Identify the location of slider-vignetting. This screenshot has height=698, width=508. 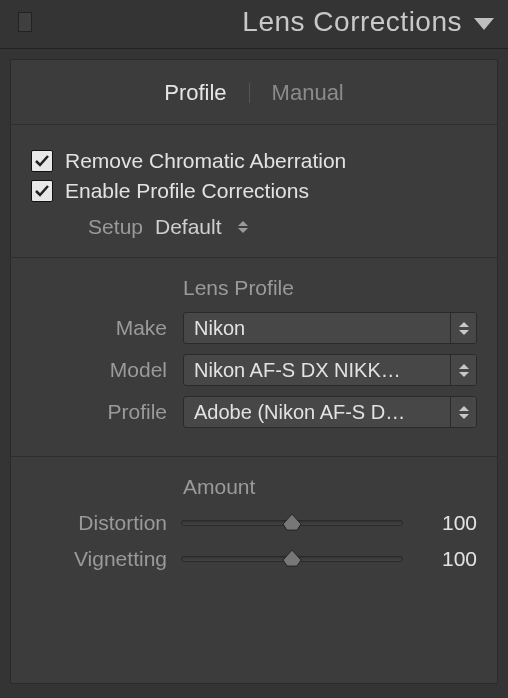
(292, 559).